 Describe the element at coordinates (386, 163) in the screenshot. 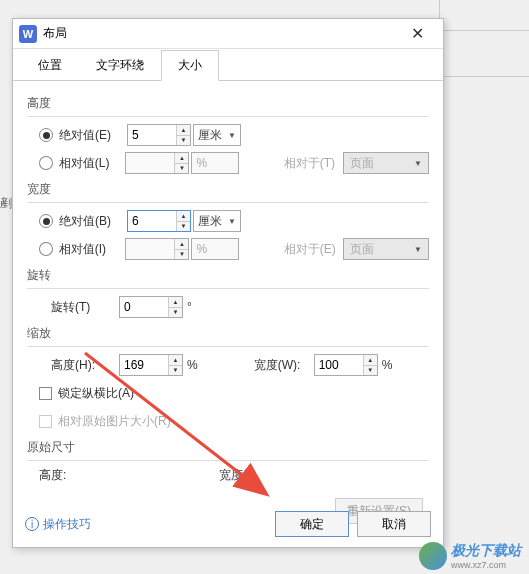

I see `combo-height-relto: 页面 ▼` at that location.